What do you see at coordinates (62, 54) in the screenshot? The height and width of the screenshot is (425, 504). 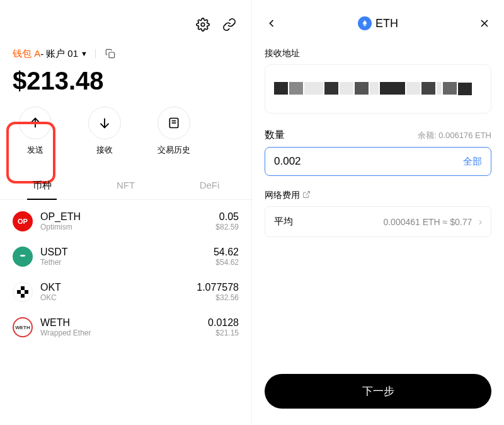 I see `account-label: 账户 01` at bounding box center [62, 54].